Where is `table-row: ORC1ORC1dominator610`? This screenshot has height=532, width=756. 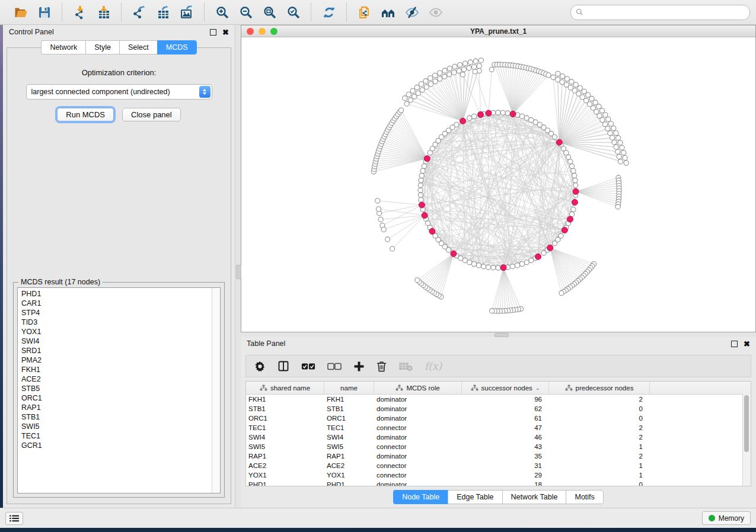
table-row: ORC1ORC1dominator610 is located at coordinates (498, 418).